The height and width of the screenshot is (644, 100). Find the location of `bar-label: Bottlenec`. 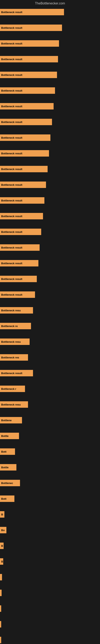

bar-label: Bottlenec is located at coordinates (7, 483).